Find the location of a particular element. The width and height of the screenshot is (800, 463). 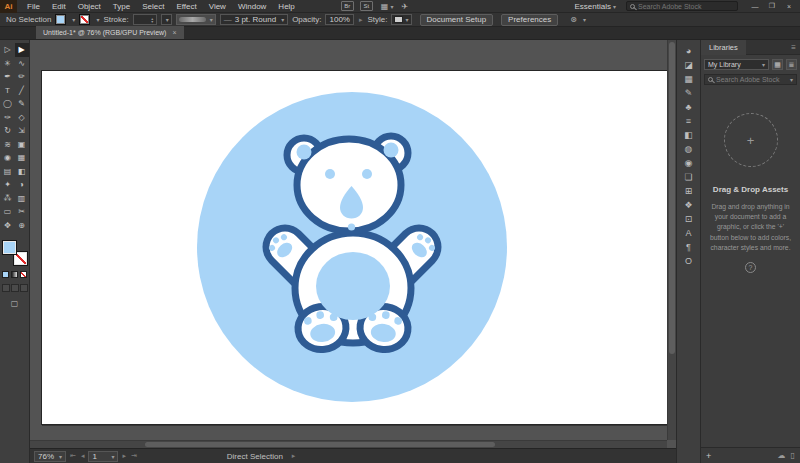

gradient-tool: ◧ is located at coordinates (22, 172).